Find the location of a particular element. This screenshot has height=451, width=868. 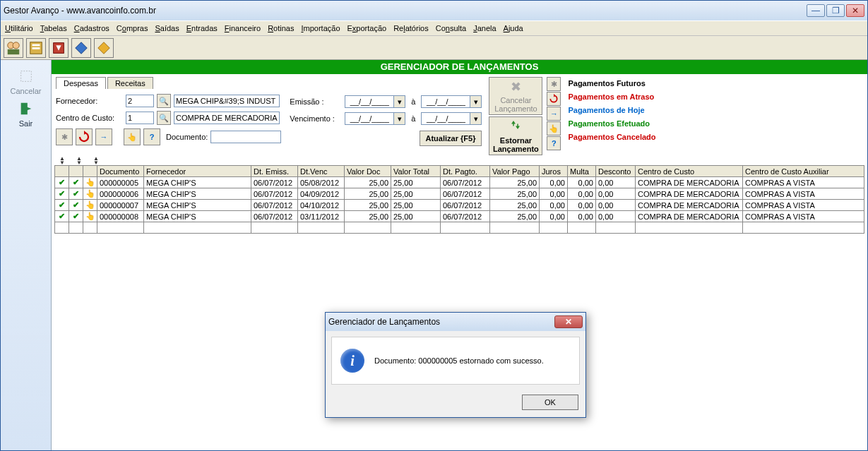

titlebar: Gestor Avanço - www.avancoinfo.com.br — … is located at coordinates (434, 11).